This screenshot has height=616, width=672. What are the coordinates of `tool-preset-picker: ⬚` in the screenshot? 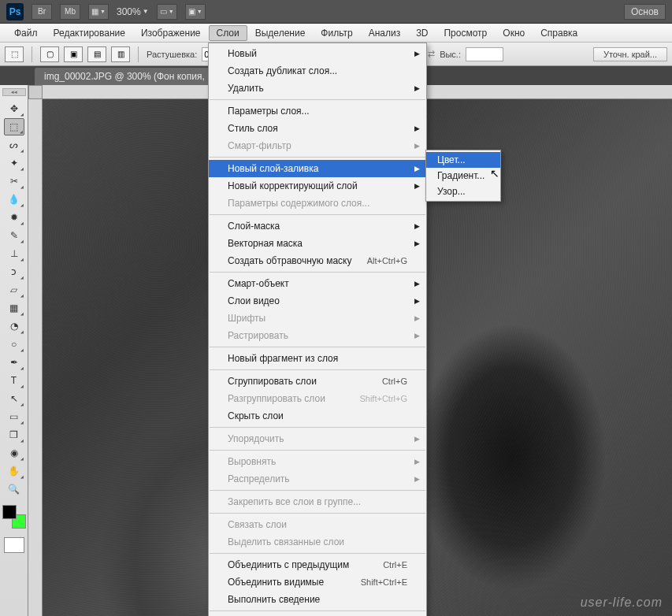 It's located at (14, 54).